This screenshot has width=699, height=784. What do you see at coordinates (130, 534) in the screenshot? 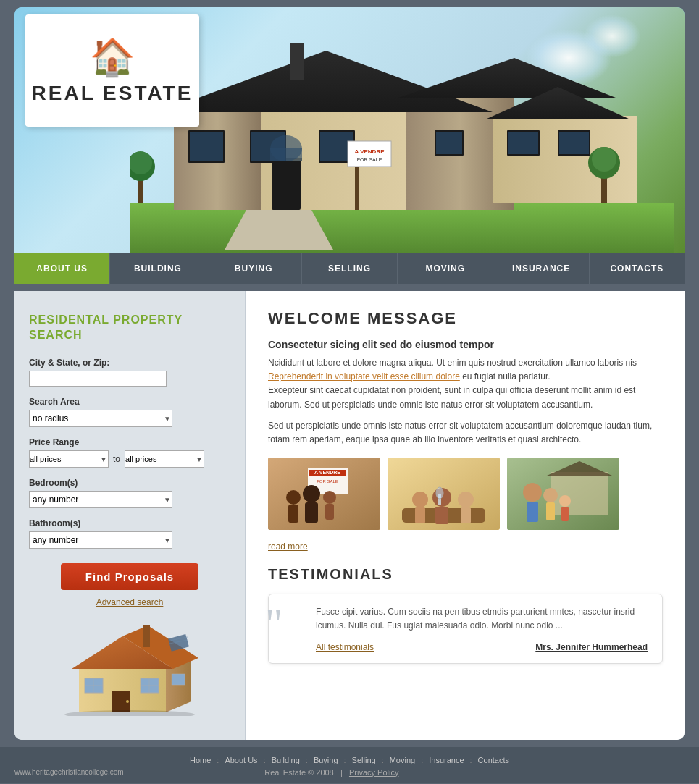
I see `bathrooms-group: Bathroom(s) any number 1 2 3+ ▼` at bounding box center [130, 534].